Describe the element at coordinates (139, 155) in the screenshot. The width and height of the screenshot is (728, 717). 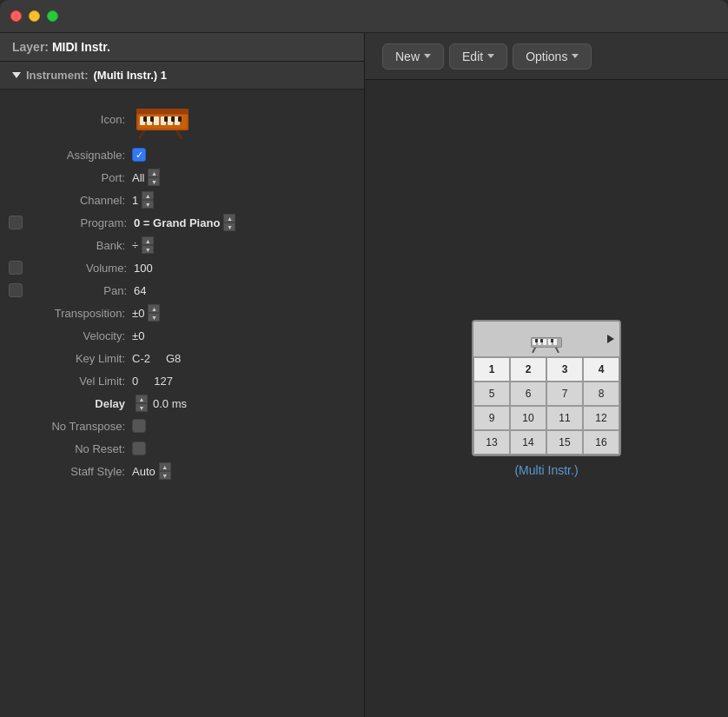
I see `assignable-checkbox: ✓` at that location.